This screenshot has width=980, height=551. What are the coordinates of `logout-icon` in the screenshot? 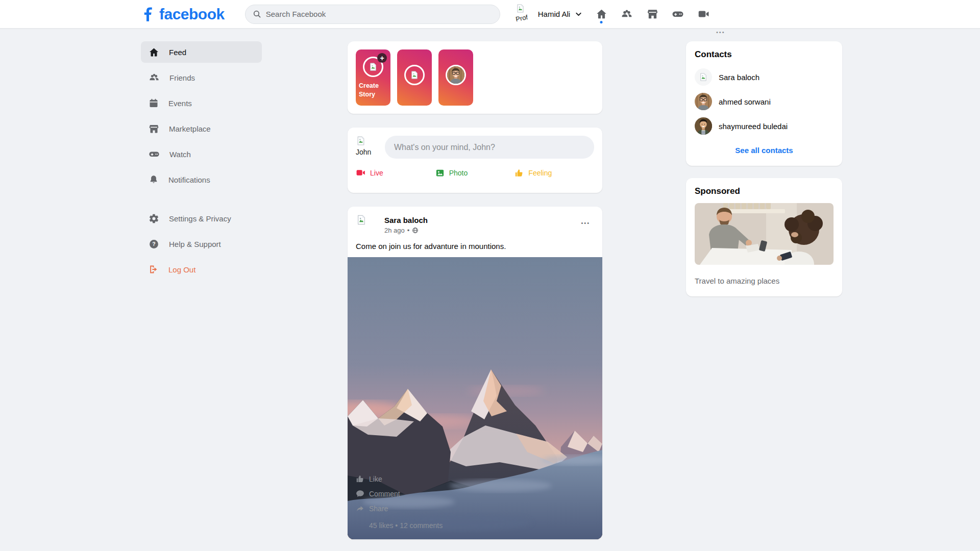 It's located at (154, 269).